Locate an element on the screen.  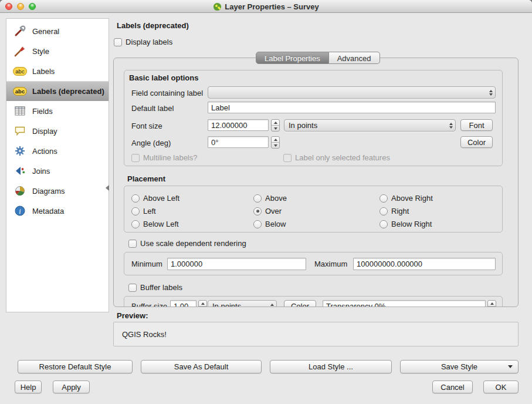
maximum-scale-input is located at coordinates (425, 264).